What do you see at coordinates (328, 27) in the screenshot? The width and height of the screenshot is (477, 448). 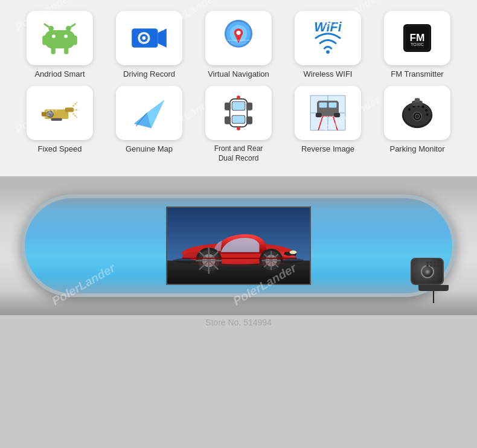 I see `svg-text: WiFi` at bounding box center [328, 27].